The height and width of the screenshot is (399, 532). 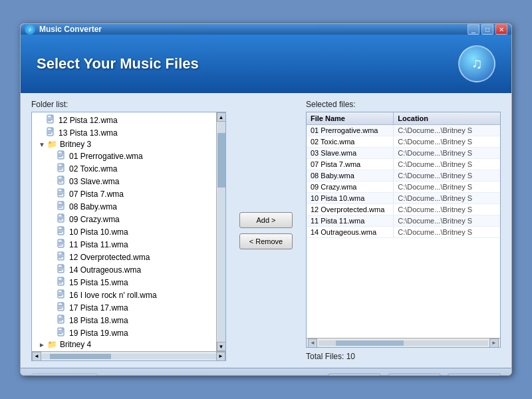 I want to click on files-hscroll-track, so click(x=403, y=343).